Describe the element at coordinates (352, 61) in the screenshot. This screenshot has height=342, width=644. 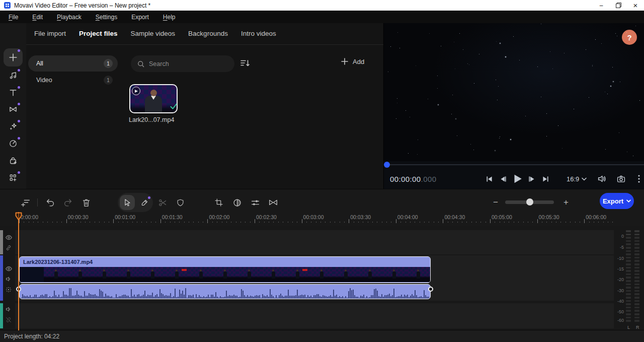
I see `add-button: Add` at that location.